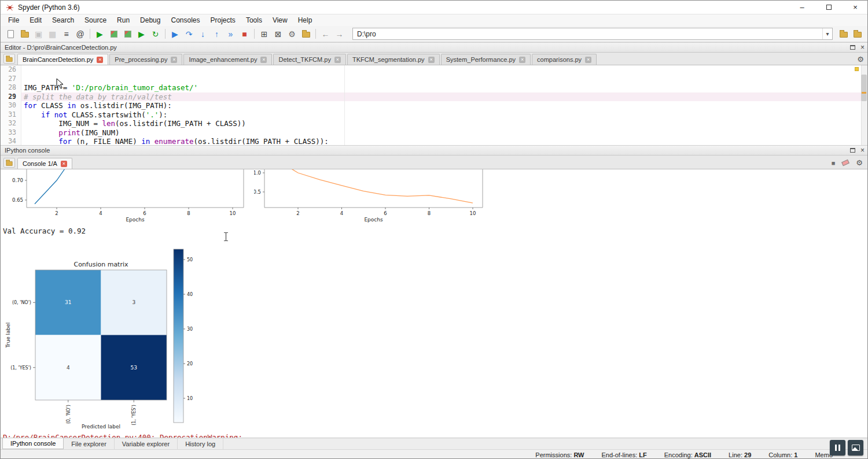 Image resolution: width=868 pixels, height=459 pixels. Describe the element at coordinates (855, 7) in the screenshot. I see `close-button: ×` at that location.